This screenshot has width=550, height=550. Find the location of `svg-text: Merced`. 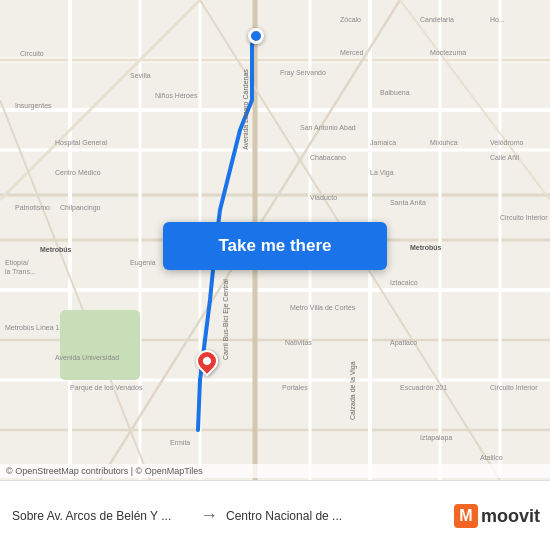

svg-text: Merced is located at coordinates (352, 52).